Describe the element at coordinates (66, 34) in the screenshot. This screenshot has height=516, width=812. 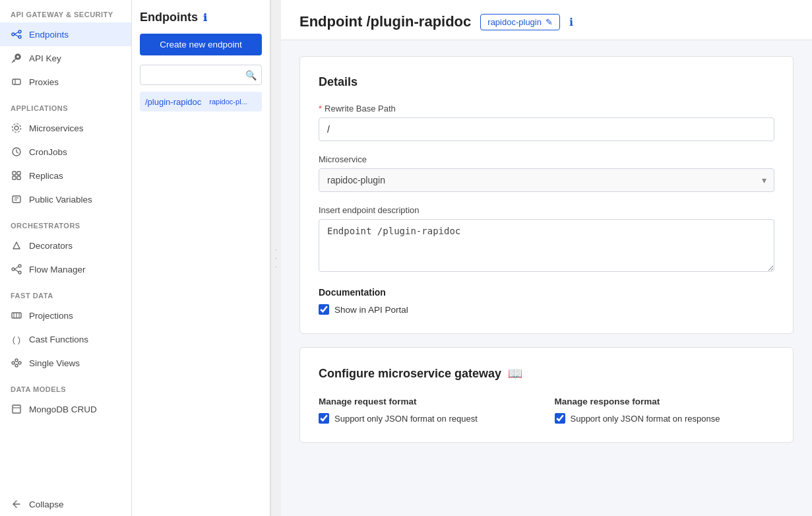
I see `sidebar-item-endpoints: Endpoints` at that location.